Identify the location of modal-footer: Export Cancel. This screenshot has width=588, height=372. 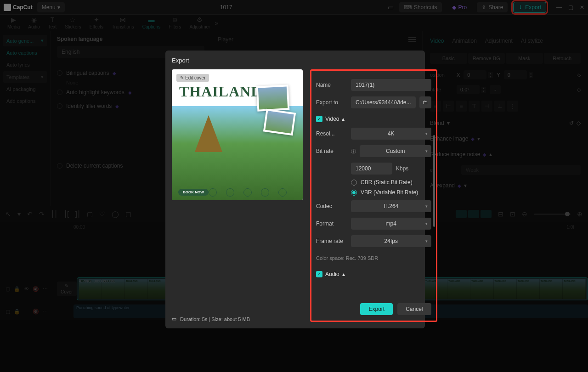
(374, 298).